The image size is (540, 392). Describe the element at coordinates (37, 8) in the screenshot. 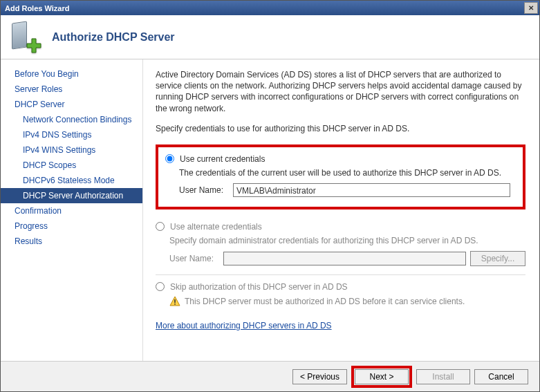

I see `window-title: Add Roles Wizard` at that location.